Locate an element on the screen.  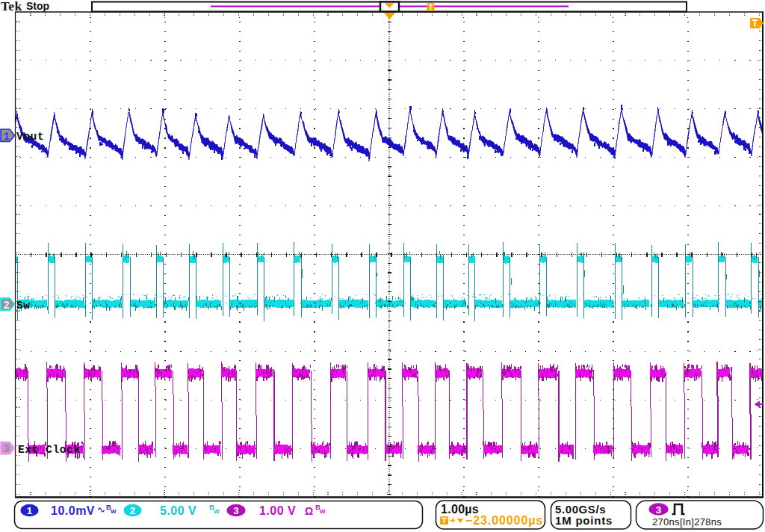
svg-text: −23.00000µs is located at coordinates (504, 520).